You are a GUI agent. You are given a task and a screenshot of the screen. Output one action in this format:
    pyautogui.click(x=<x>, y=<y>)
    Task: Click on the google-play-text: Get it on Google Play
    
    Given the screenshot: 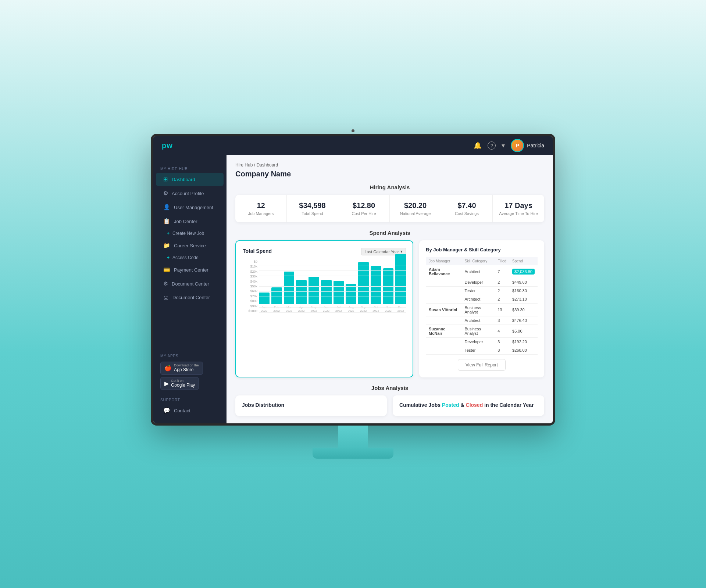 What is the action you would take?
    pyautogui.click(x=183, y=384)
    